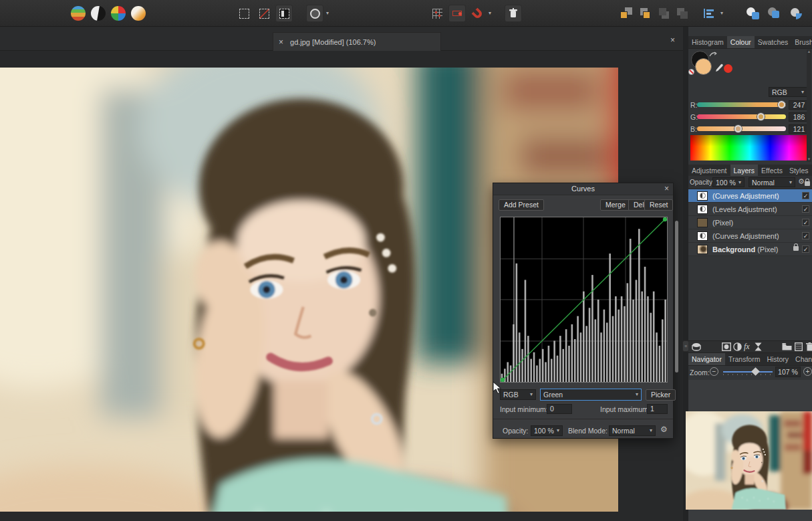 The width and height of the screenshot is (812, 521). Describe the element at coordinates (801, 182) in the screenshot. I see `layers-gear-icon: ⚙` at that location.